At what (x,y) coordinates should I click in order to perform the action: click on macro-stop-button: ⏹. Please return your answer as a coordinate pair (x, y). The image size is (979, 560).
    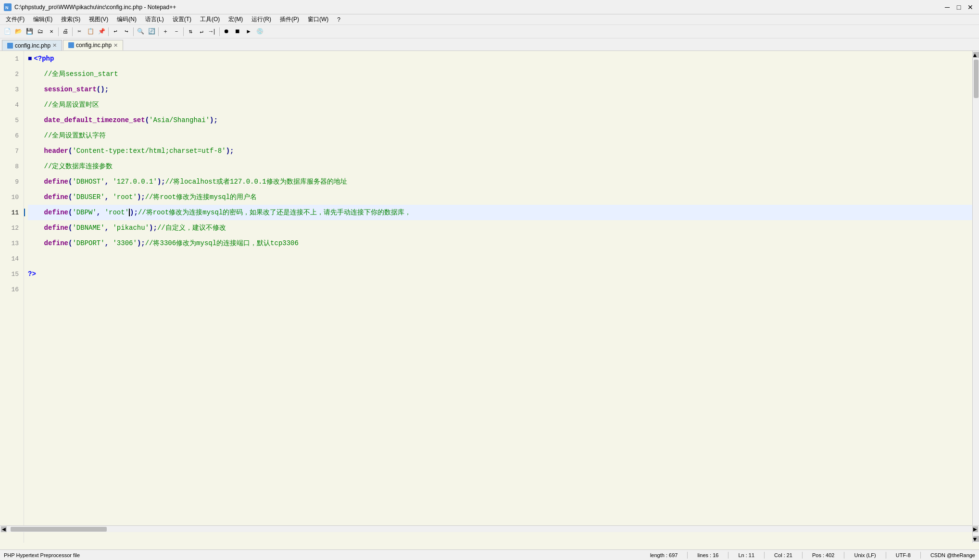
    Looking at the image, I should click on (238, 32).